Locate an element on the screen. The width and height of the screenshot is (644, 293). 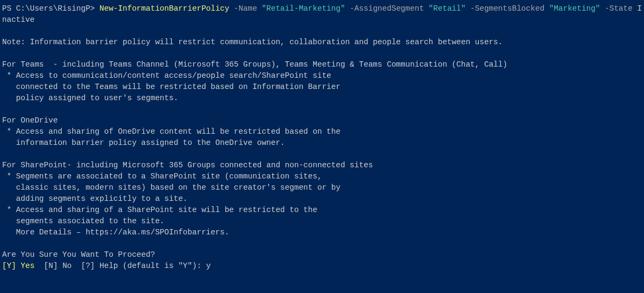
teams-bullet: * Access to communication/content access… is located at coordinates (167, 76).